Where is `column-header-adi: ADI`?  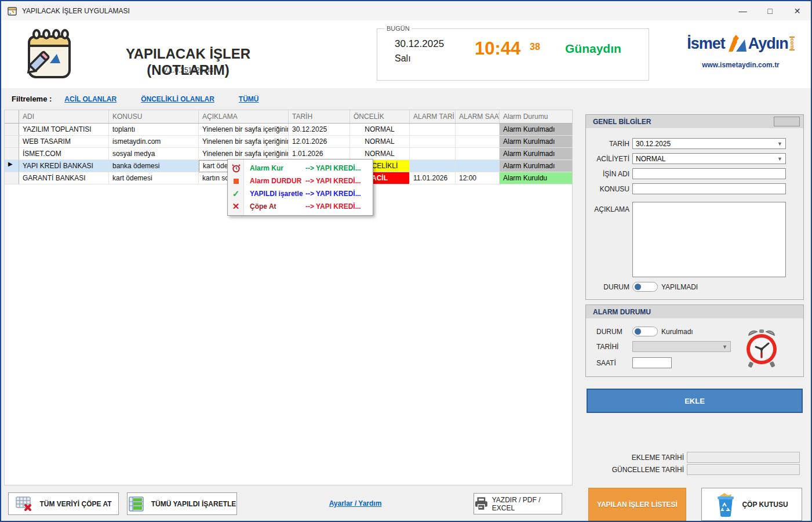
column-header-adi: ADI is located at coordinates (64, 117).